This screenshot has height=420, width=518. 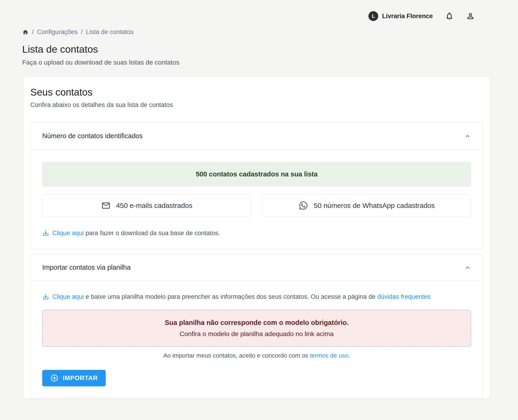 What do you see at coordinates (68, 233) in the screenshot?
I see `download-contacts-link: Clique aqui` at bounding box center [68, 233].